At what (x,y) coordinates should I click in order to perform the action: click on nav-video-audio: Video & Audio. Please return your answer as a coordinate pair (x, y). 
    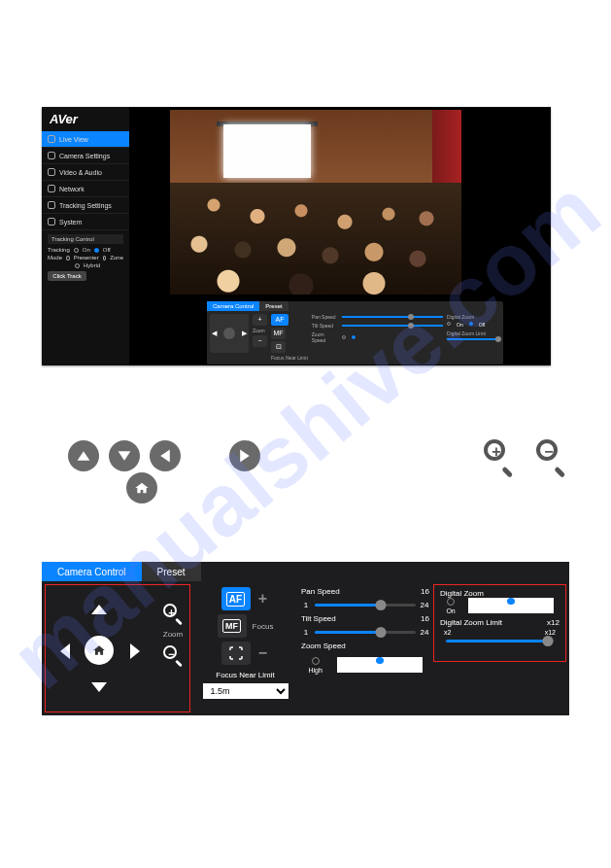
    Looking at the image, I should click on (85, 173).